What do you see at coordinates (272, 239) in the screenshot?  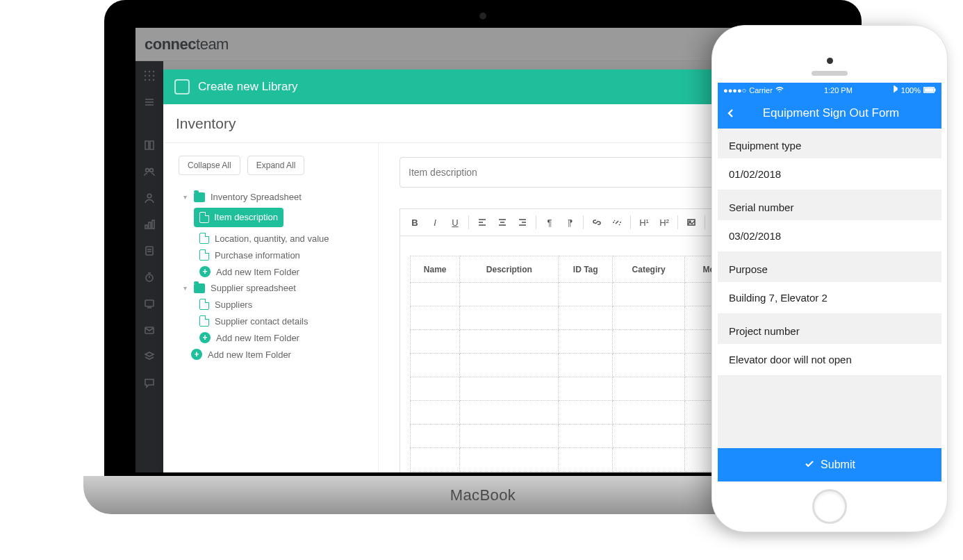 I see `item-label: Location, quantity, and value` at bounding box center [272, 239].